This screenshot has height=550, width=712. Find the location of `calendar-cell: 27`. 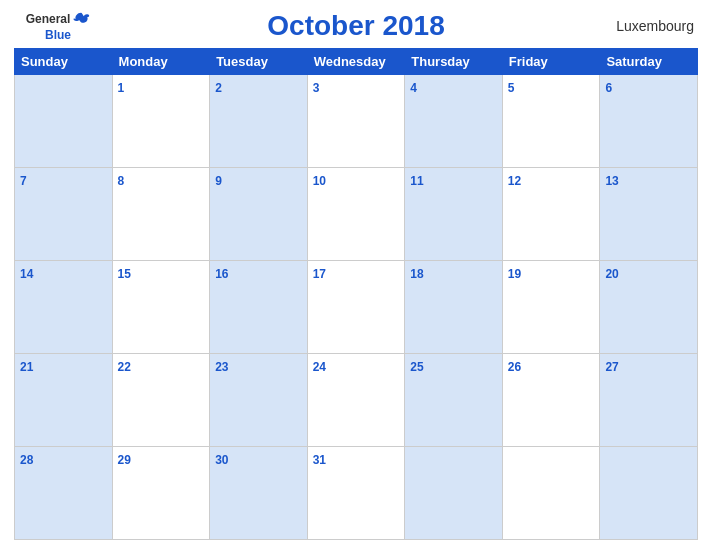

calendar-cell: 27 is located at coordinates (649, 400).